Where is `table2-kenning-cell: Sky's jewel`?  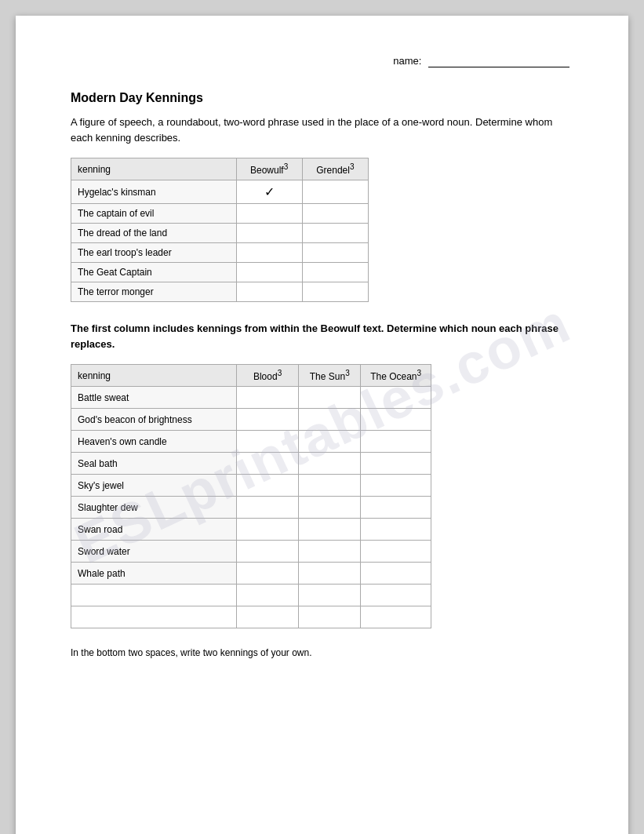
table2-kenning-cell: Sky's jewel is located at coordinates (154, 486).